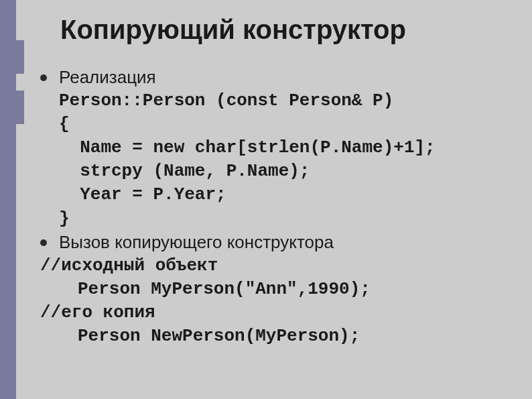  I want to click on code-line: strcpy (Name, P.Name);, so click(184, 171).